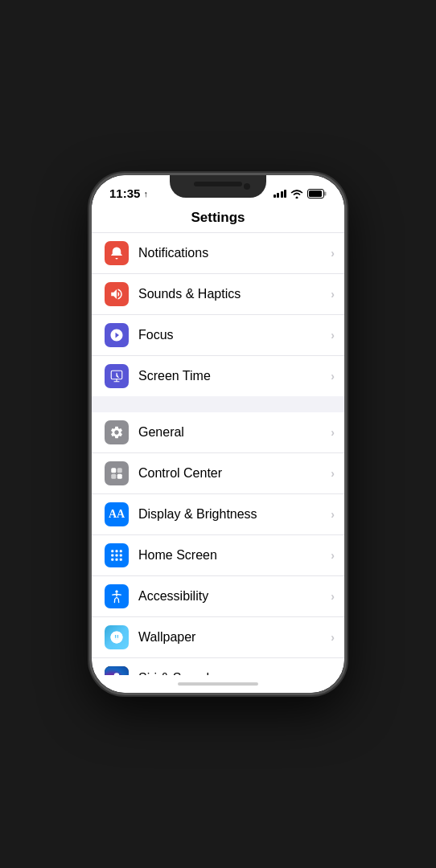 This screenshot has width=436, height=868. Describe the element at coordinates (117, 637) in the screenshot. I see `wallpaper-icon-wrapper` at that location.